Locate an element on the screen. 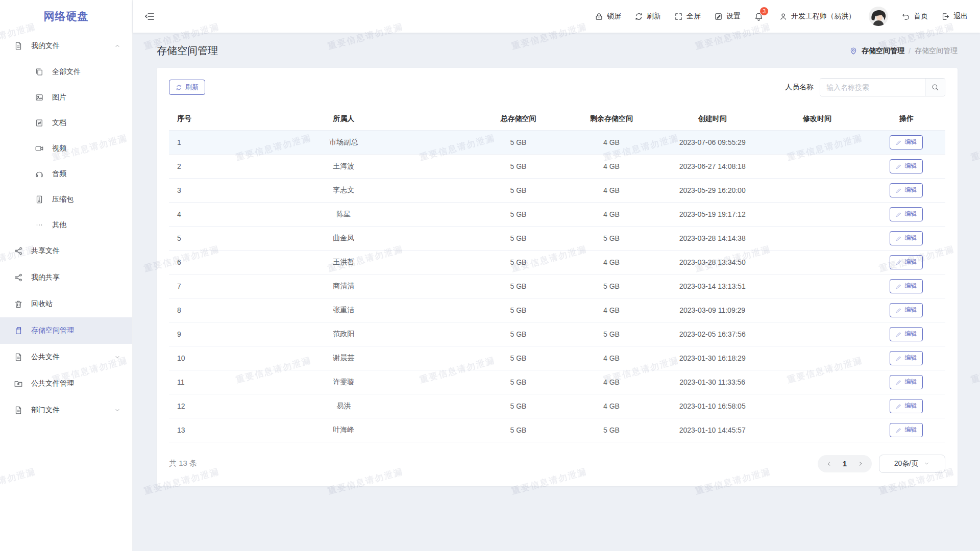  files-icon is located at coordinates (39, 72).